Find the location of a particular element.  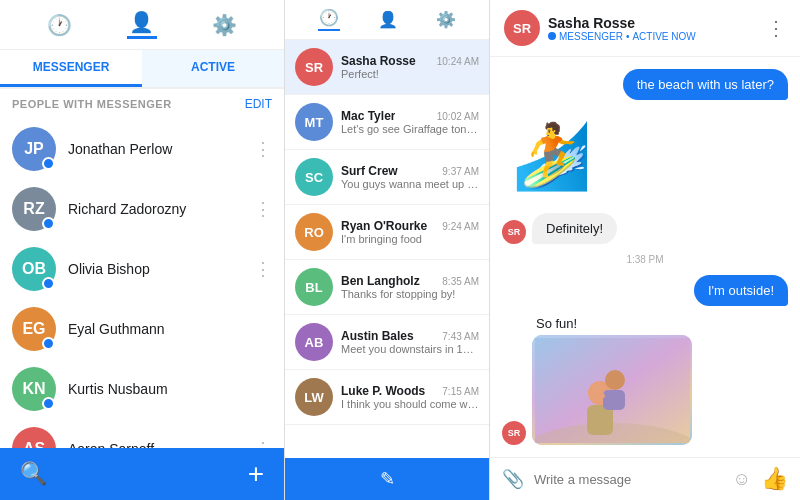

conv-time: 9:24 AM is located at coordinates (460, 226).